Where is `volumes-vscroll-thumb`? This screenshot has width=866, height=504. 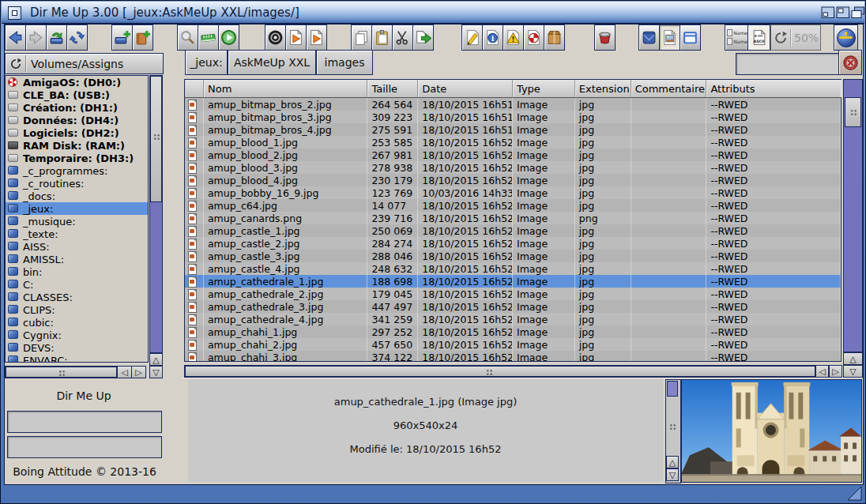 volumes-vscroll-thumb is located at coordinates (156, 139).